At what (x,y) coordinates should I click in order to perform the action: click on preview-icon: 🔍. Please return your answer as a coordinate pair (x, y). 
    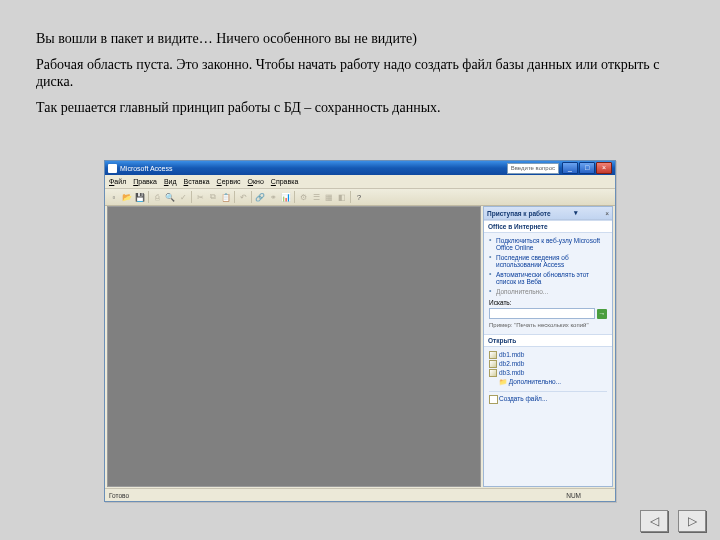
    Looking at the image, I should click on (170, 197).